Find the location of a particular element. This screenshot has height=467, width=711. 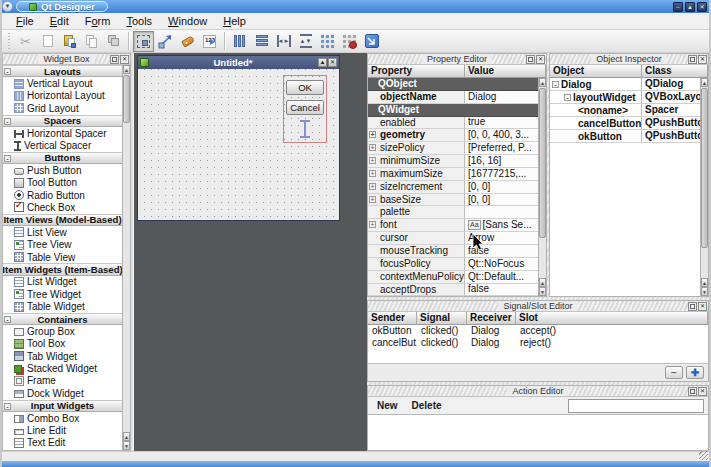

category-item-views: Item Views (Model-Based) is located at coordinates (62, 220).